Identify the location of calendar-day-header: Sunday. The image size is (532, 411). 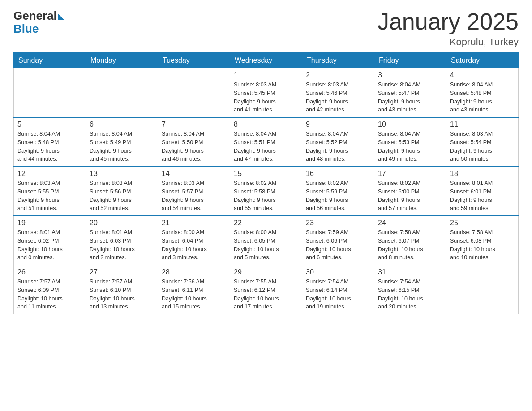
(50, 61).